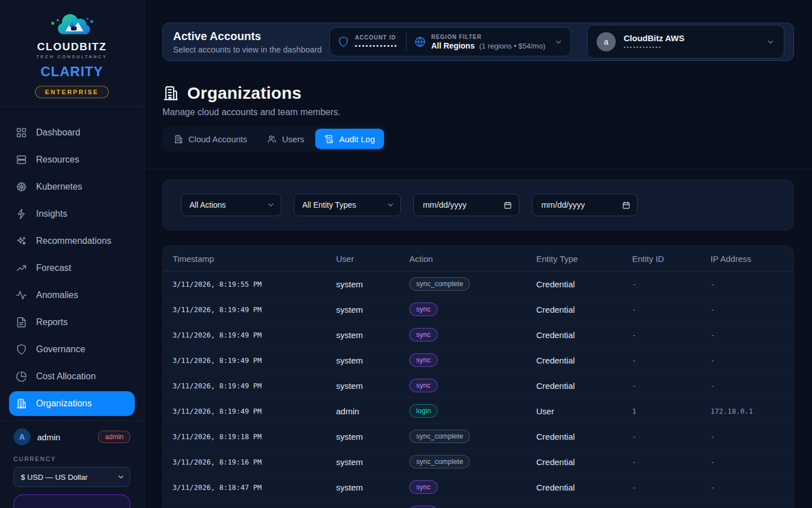 This screenshot has height=508, width=812. I want to click on account-region-pill: ACCOUNT ID •••••••••••• REGION FILTER Al…, so click(450, 42).